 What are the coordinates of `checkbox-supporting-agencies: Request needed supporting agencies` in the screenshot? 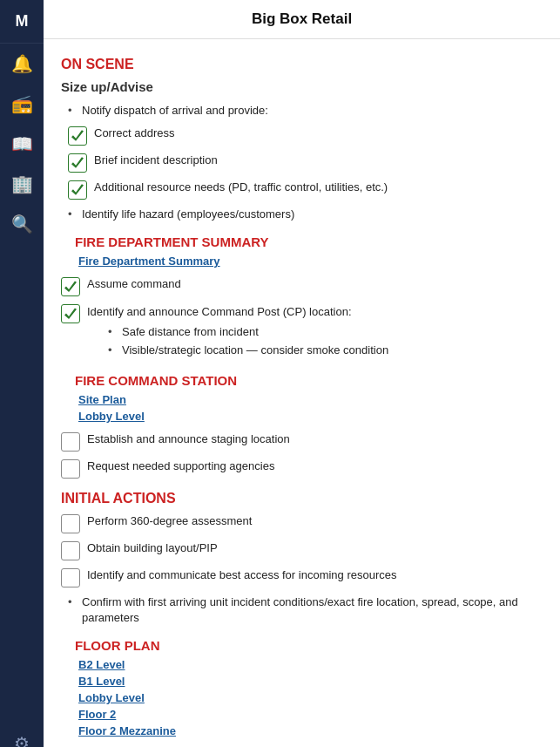 It's located at (301, 469).